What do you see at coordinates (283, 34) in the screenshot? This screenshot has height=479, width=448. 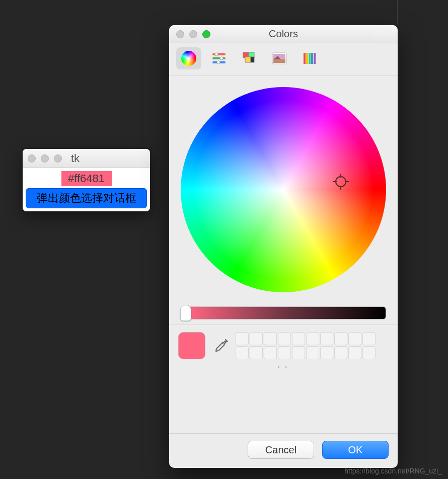 I see `colors-titlebar: Colors` at bounding box center [283, 34].